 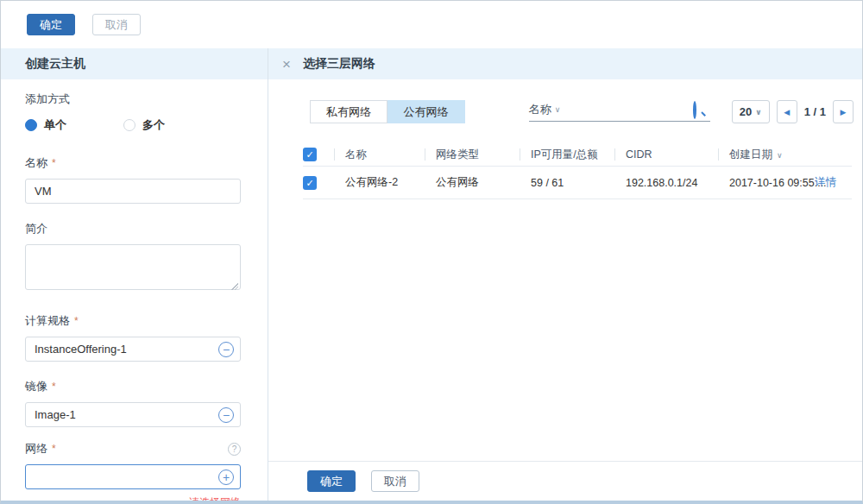 I want to click on image-label: 镜像, so click(x=36, y=387).